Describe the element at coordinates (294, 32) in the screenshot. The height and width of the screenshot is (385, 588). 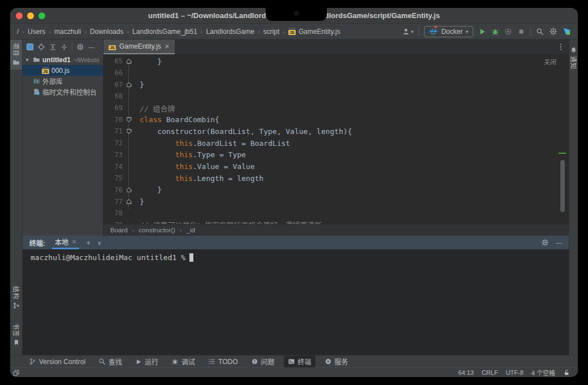
I see `navigation-bar: / › Users › maczhuli › Downloads › Landl…` at that location.